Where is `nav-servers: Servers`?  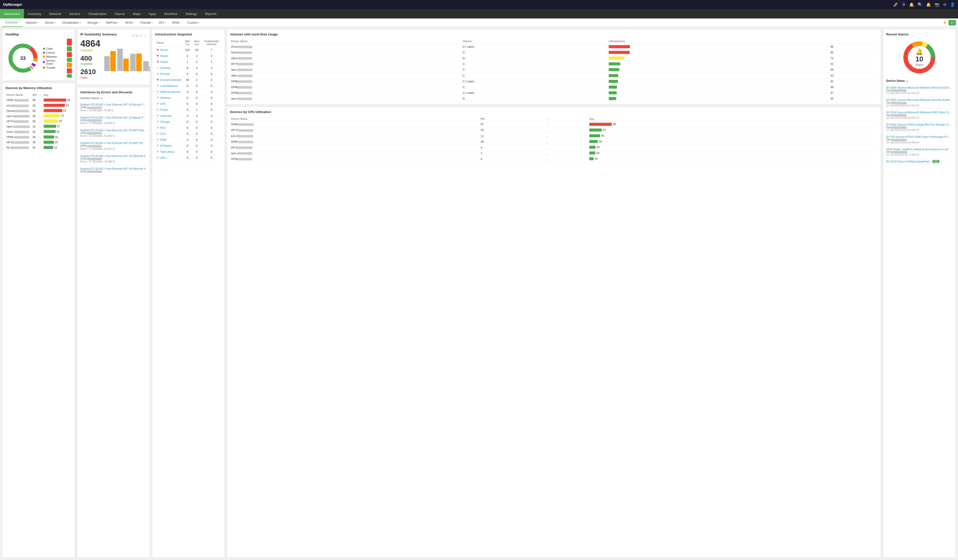
nav-servers: Servers is located at coordinates (75, 14).